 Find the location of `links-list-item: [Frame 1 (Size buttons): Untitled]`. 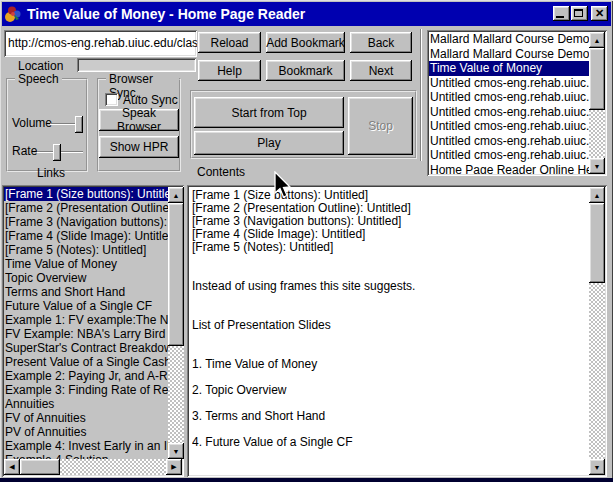

links-list-item: [Frame 1 (Size buttons): Untitled] is located at coordinates (86, 194).